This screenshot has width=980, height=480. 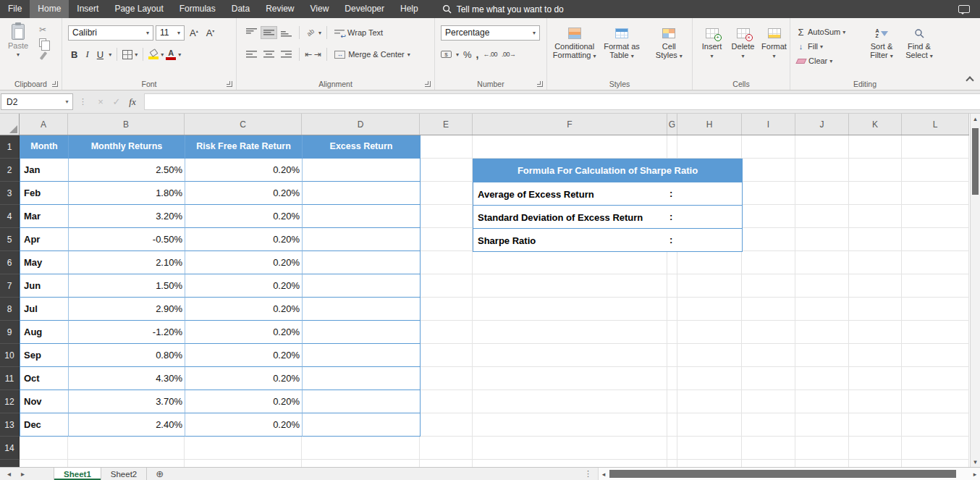 I want to click on table-cell: Jul, so click(x=45, y=309).